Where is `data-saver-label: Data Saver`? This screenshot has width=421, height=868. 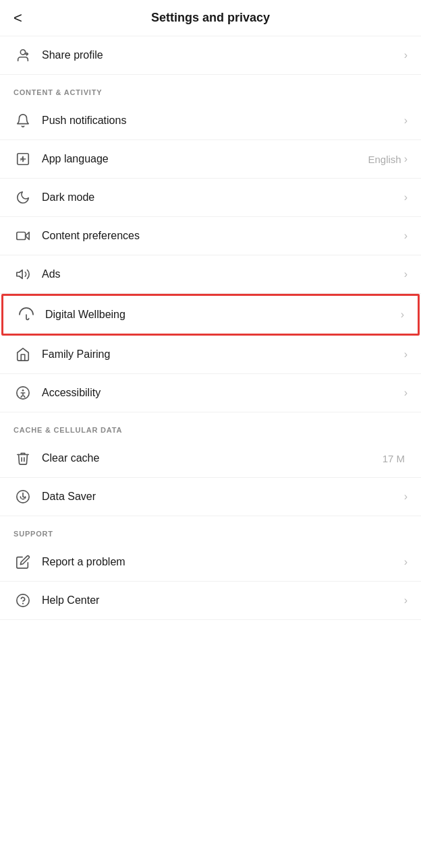 data-saver-label: Data Saver is located at coordinates (223, 497).